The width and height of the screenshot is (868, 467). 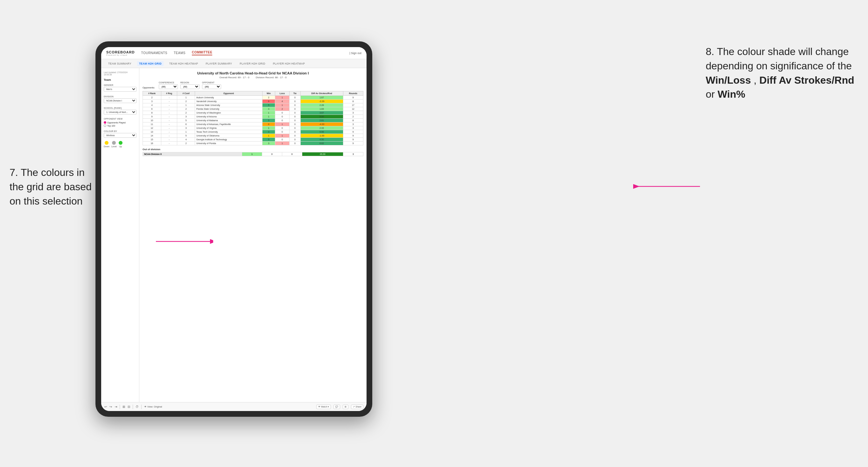 I want to click on sidebar-colour-by-label: Colour by, so click(x=120, y=131).